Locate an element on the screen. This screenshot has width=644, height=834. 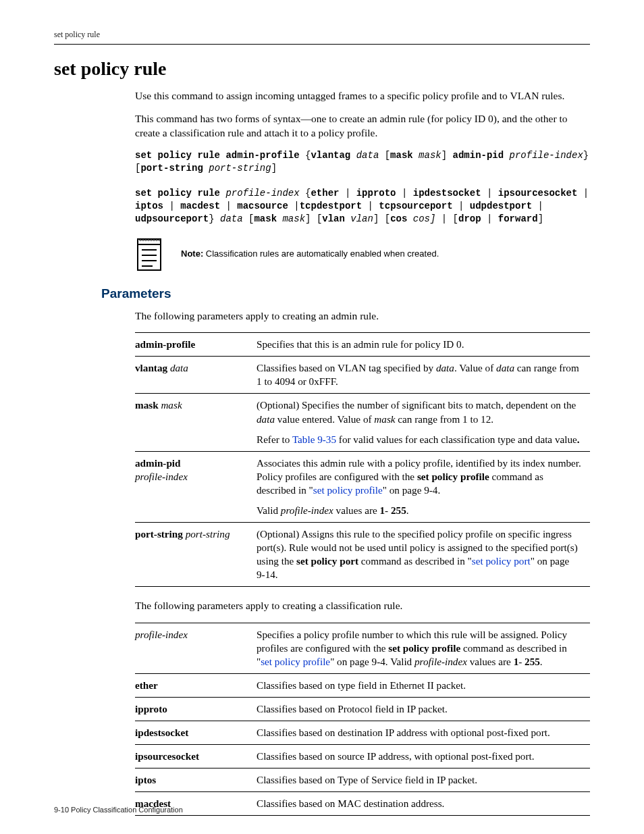
param-desc: Classifies based on destination IP addre… is located at coordinates (423, 732).